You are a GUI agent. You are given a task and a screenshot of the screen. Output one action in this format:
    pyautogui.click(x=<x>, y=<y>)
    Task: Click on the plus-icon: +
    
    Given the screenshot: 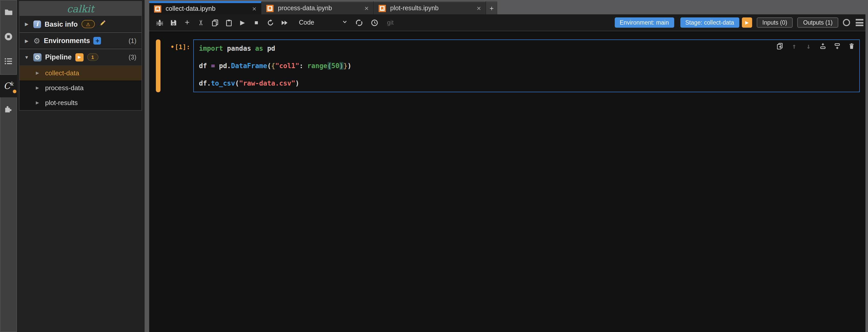 What is the action you would take?
    pyautogui.click(x=492, y=8)
    